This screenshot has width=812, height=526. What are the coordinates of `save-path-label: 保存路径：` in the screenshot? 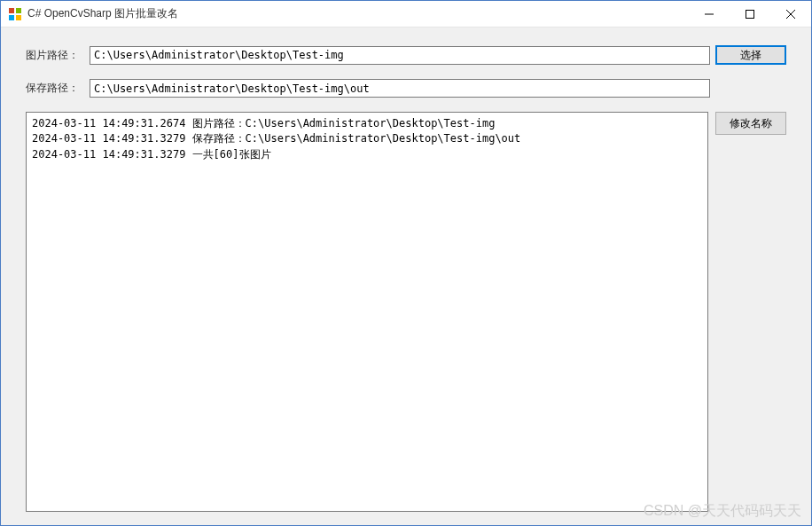 It's located at (58, 89).